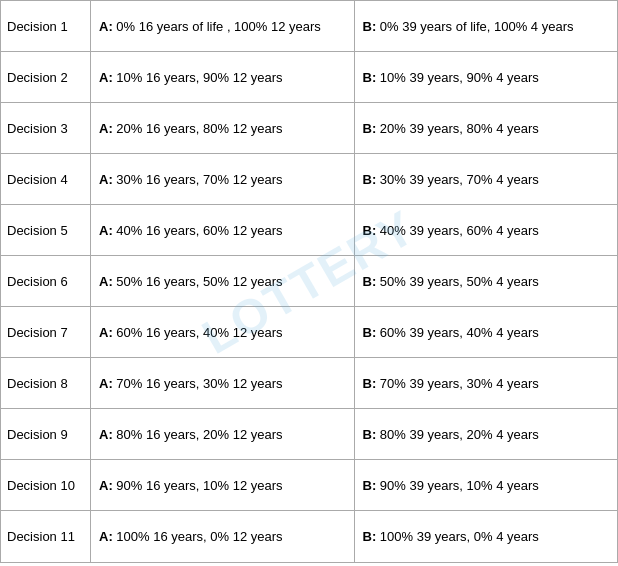 Image resolution: width=618 pixels, height=566 pixels. Describe the element at coordinates (451, 332) in the screenshot. I see `option-b-text: B: 60% 39 years, 40% 4 years` at that location.